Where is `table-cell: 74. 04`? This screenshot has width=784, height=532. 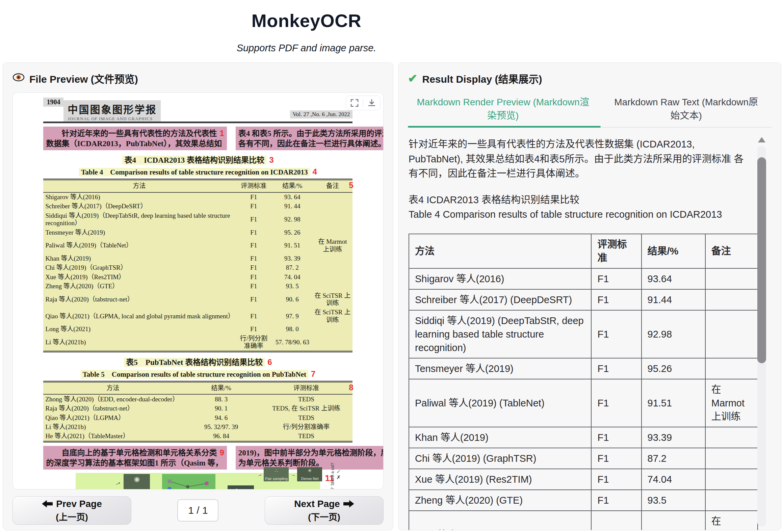 table-cell: 74. 04 is located at coordinates (292, 277).